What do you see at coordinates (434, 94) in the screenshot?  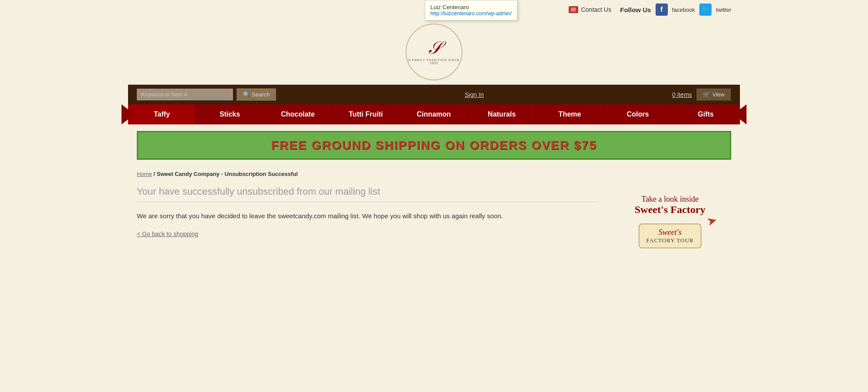 I see `search-cart-bar: 🔍 Search Sign In 0 items 🛒 View` at bounding box center [434, 94].